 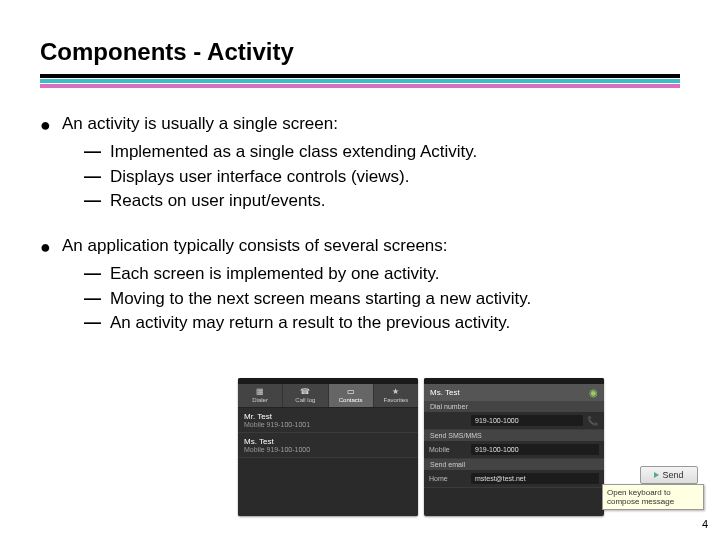 I want to click on contact-row-1: Mr. Test Mobile 919-100-1001, so click(x=328, y=420).